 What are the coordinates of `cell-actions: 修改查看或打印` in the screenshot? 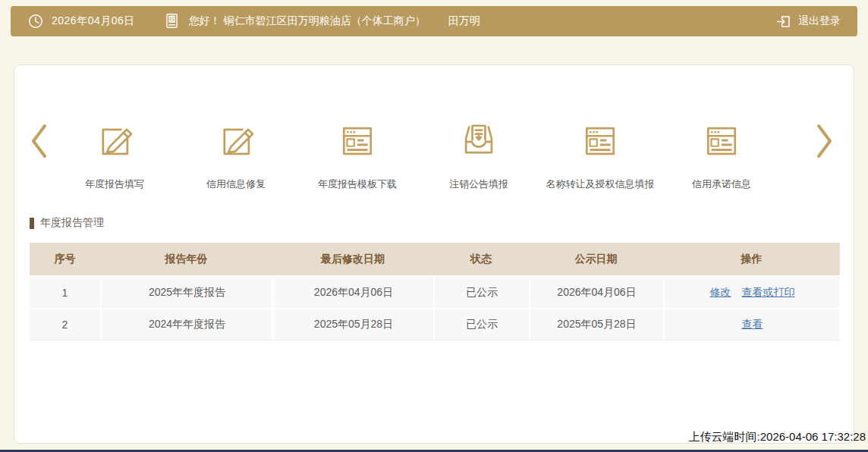 It's located at (751, 291).